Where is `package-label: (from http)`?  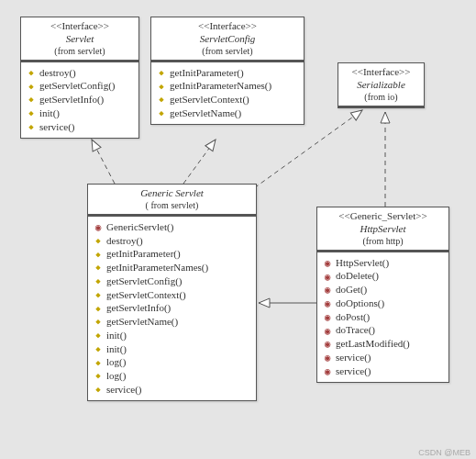
package-label: (from http) is located at coordinates (383, 242).